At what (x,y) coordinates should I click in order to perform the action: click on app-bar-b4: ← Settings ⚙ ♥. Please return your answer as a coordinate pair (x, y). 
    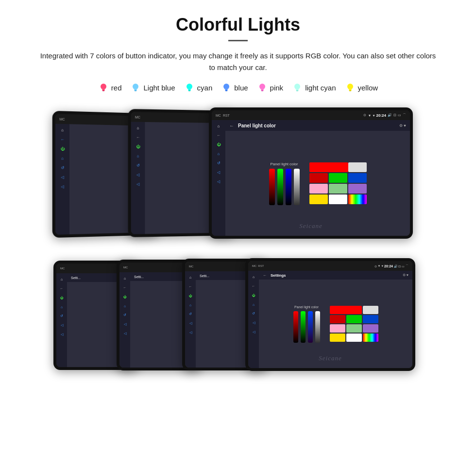
    Looking at the image, I should click on (336, 275).